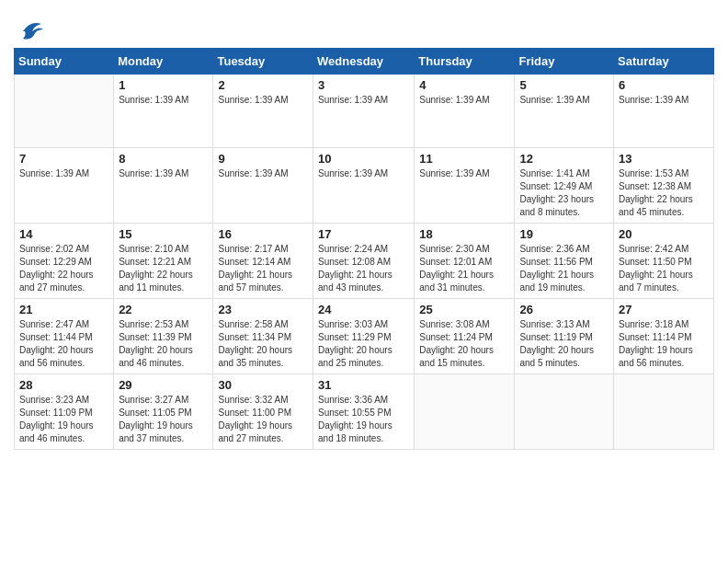 This screenshot has height=563, width=728. What do you see at coordinates (164, 62) in the screenshot?
I see `column-header-monday: Monday` at bounding box center [164, 62].